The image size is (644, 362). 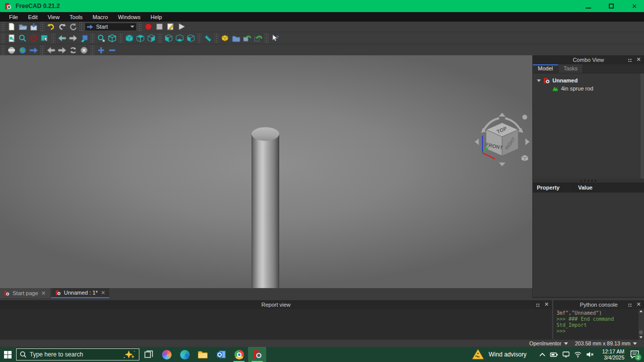 What do you see at coordinates (151, 38) in the screenshot?
I see `view-right-button` at bounding box center [151, 38].